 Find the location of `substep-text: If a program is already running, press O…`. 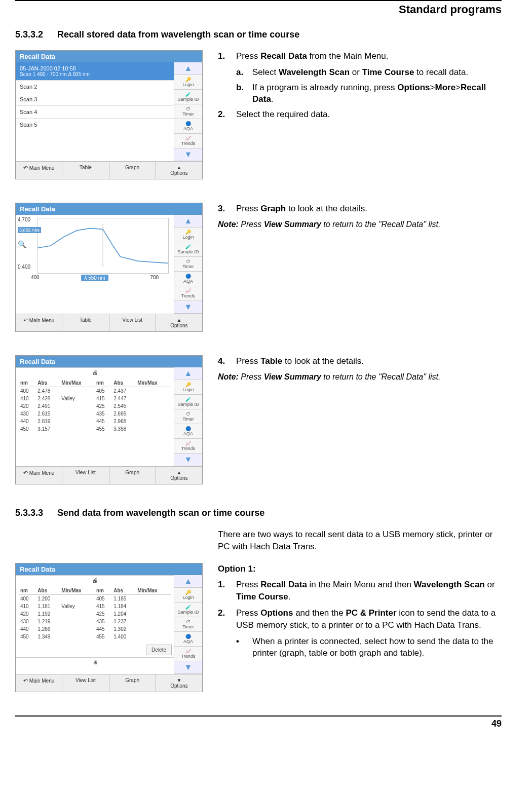

substep-text: If a program is already running, press O… is located at coordinates (377, 94).